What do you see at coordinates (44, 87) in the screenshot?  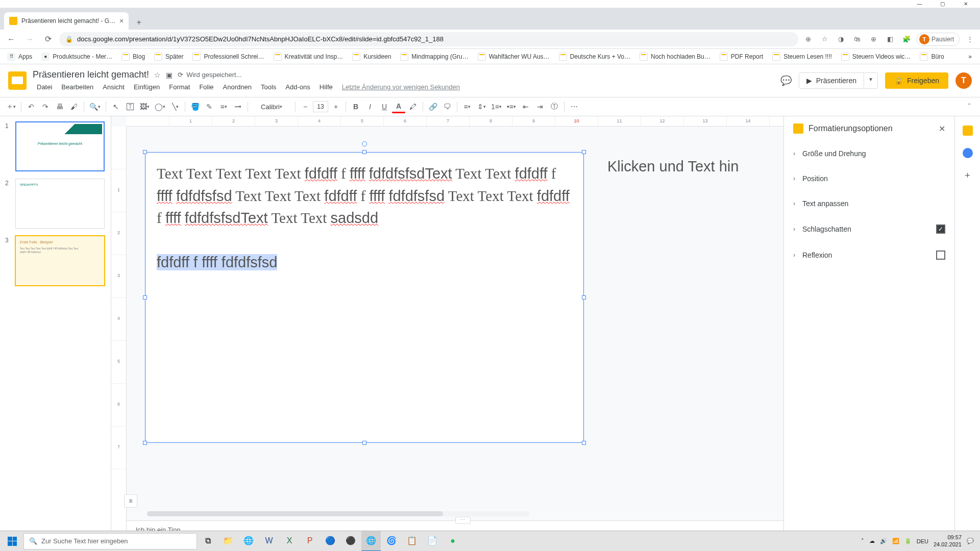 I see `menu-datei: Datei` at bounding box center [44, 87].